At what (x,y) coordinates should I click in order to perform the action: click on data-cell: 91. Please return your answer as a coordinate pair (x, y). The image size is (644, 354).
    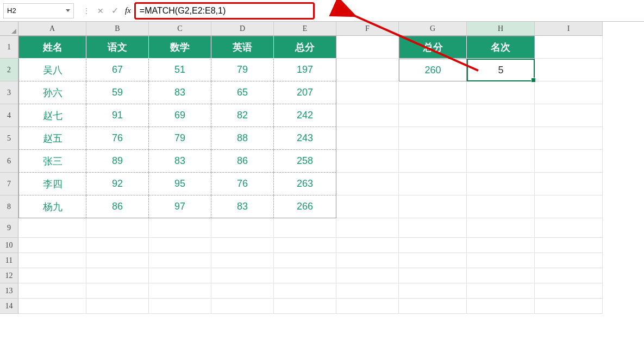
    Looking at the image, I should click on (117, 116).